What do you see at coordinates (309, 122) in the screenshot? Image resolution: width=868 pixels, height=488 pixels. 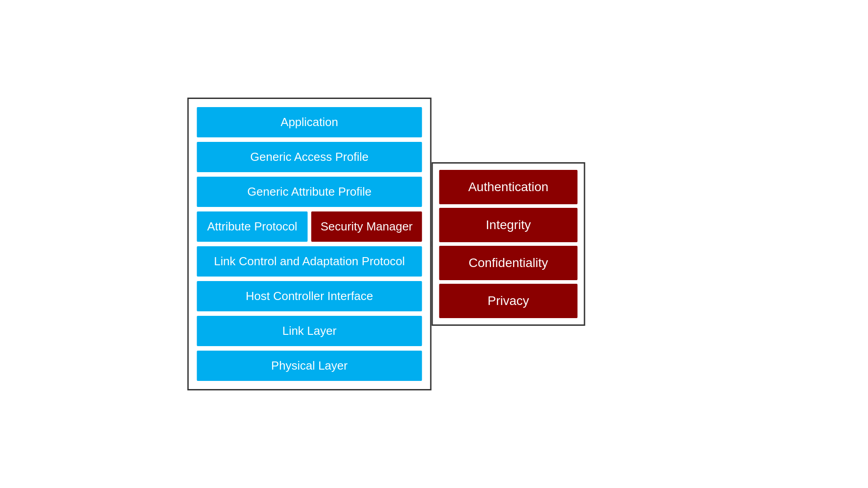 I see `layer-row-0: Application` at bounding box center [309, 122].